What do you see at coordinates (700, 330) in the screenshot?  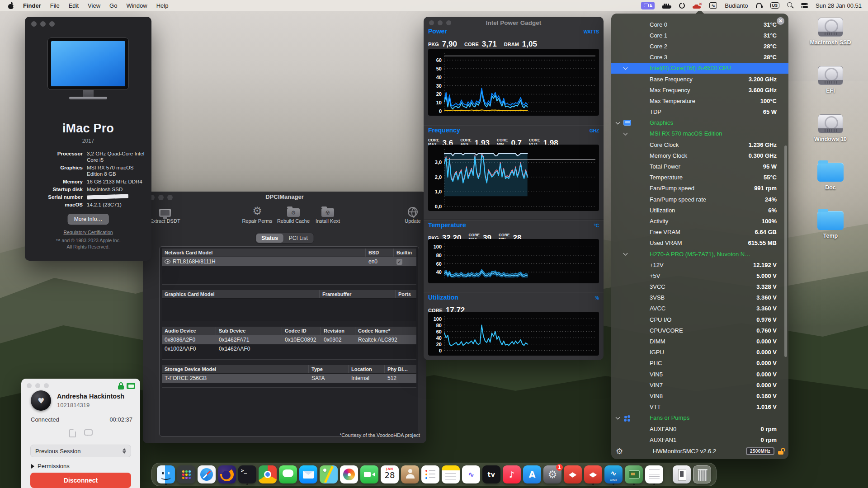 I see `sensor-row-cpuvcore: CPUVCORE0.760 V` at bounding box center [700, 330].